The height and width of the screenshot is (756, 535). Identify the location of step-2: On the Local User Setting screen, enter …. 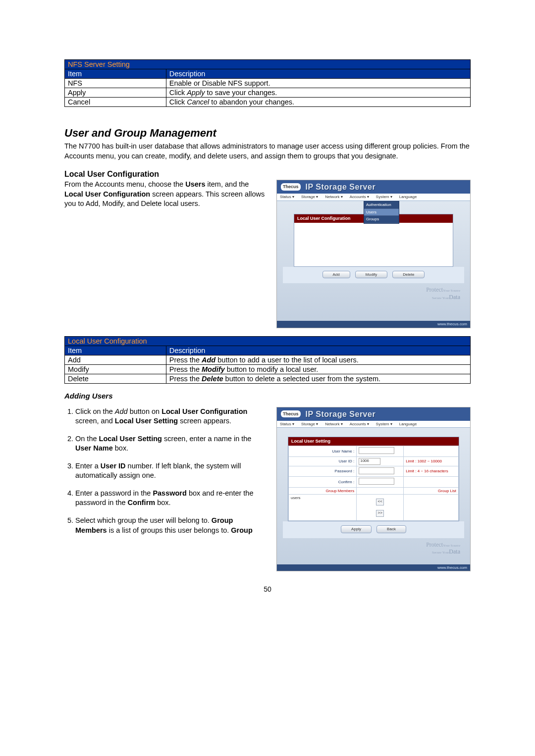
(171, 444).